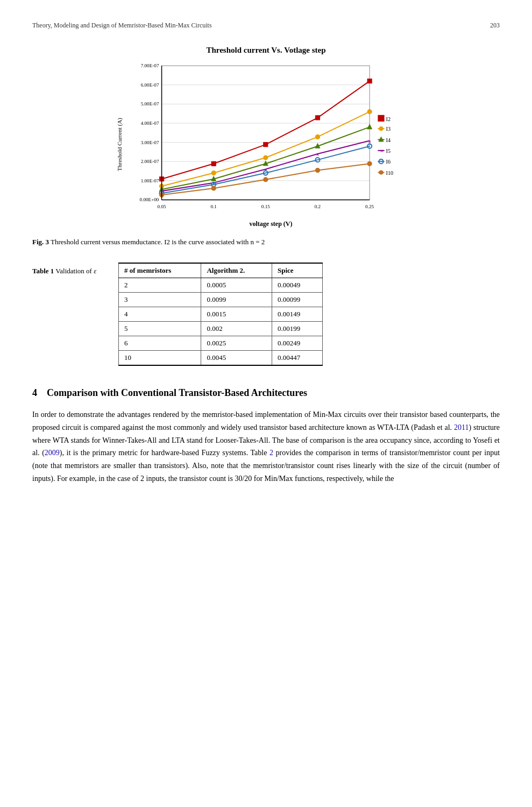 The width and height of the screenshot is (532, 807). What do you see at coordinates (160, 271) in the screenshot?
I see `col-header-memristors: # of memristors` at bounding box center [160, 271].